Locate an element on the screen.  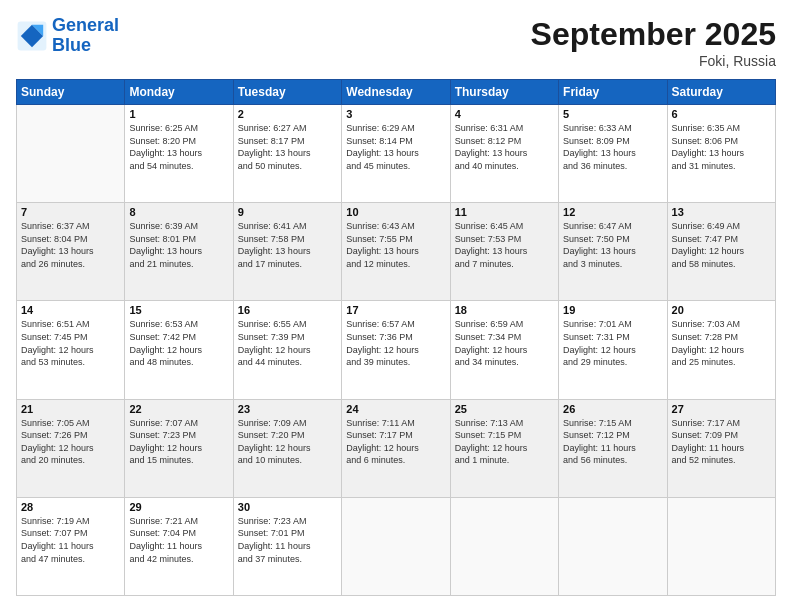
day-info: Sunrise: 6:45 AMSunset: 7:53 PMDaylight:… is located at coordinates (504, 245).